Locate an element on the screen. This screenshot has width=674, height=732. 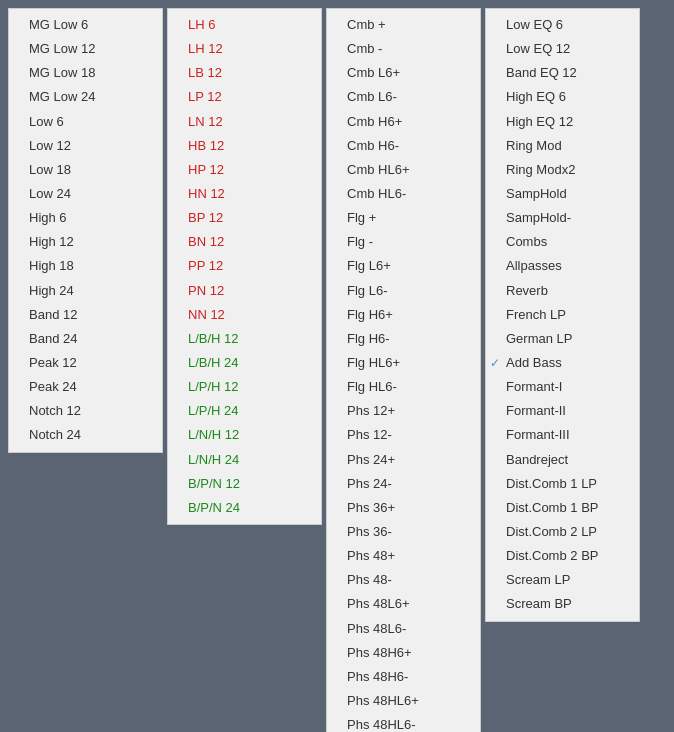
col3-item-17: Phs 12- is located at coordinates (404, 435).